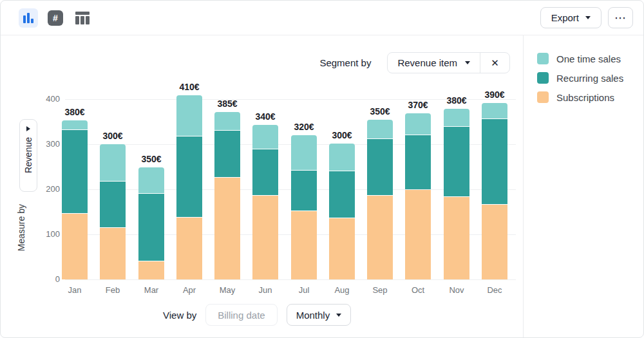  What do you see at coordinates (585, 98) in the screenshot?
I see `legend-label: Subscriptions` at bounding box center [585, 98].